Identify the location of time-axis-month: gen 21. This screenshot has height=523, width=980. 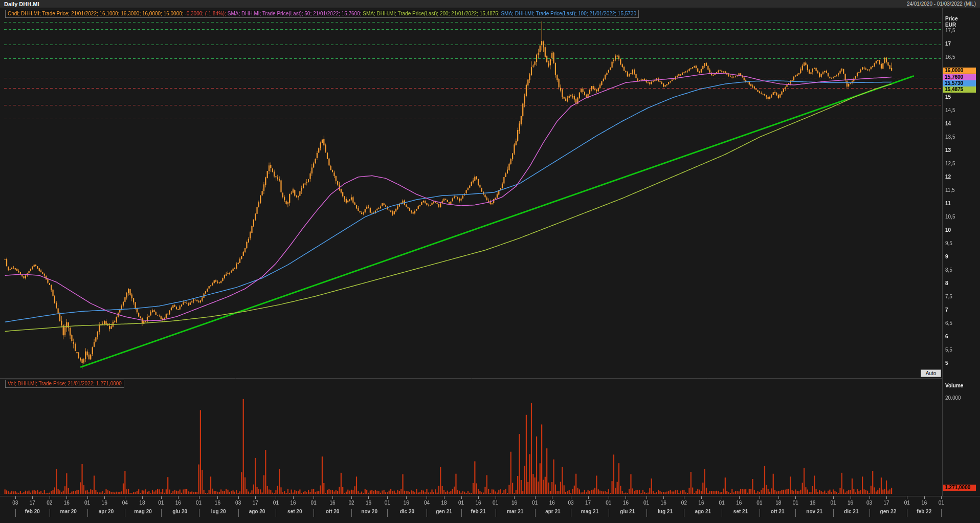
(444, 512).